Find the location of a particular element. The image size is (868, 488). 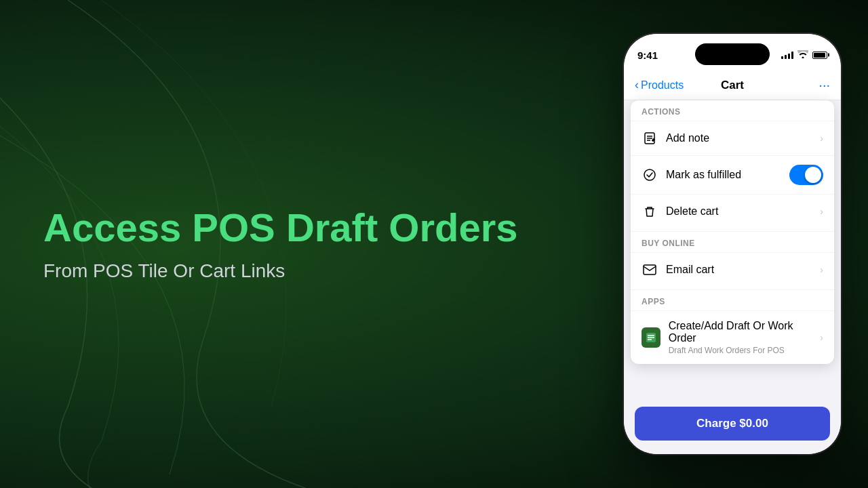

toggle-knob is located at coordinates (813, 175).